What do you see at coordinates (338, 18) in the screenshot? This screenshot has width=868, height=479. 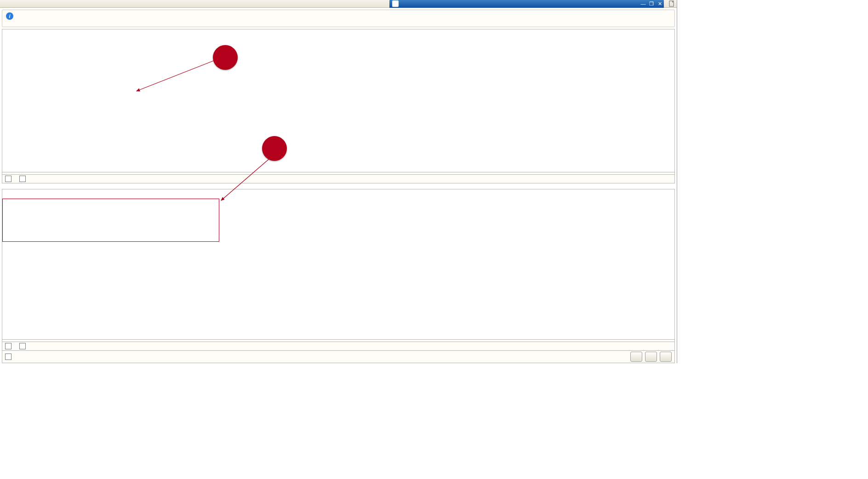 I see `info-bar: i` at bounding box center [338, 18].